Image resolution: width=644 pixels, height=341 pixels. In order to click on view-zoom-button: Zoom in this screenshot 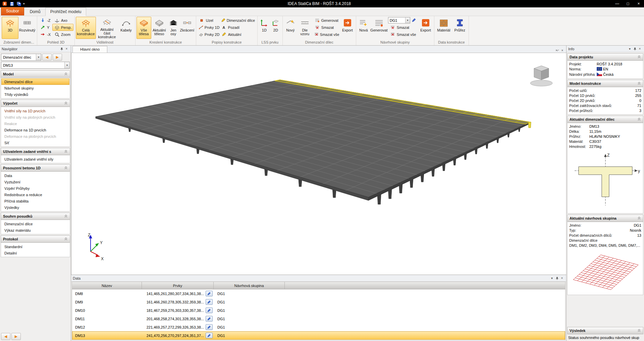, I will do `click(63, 34)`.